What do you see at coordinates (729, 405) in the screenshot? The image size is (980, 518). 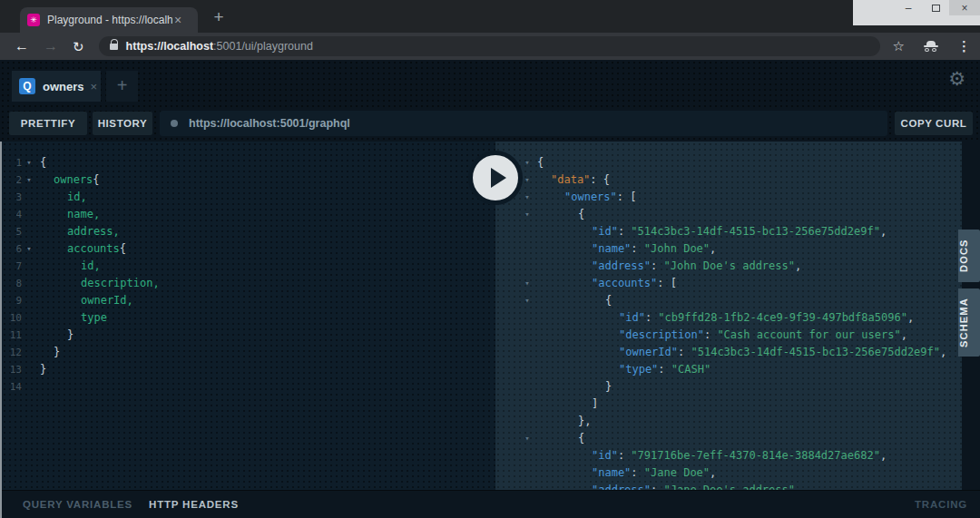 I see `code-line: ]` at bounding box center [729, 405].